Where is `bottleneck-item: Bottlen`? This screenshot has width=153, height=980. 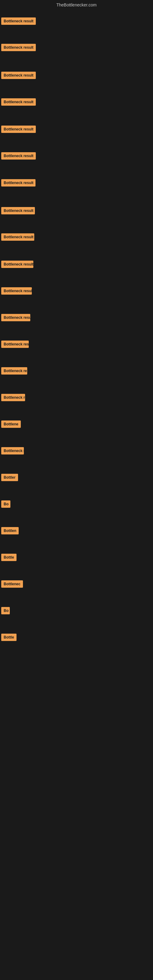 bottleneck-item: Bottlen is located at coordinates (10, 531).